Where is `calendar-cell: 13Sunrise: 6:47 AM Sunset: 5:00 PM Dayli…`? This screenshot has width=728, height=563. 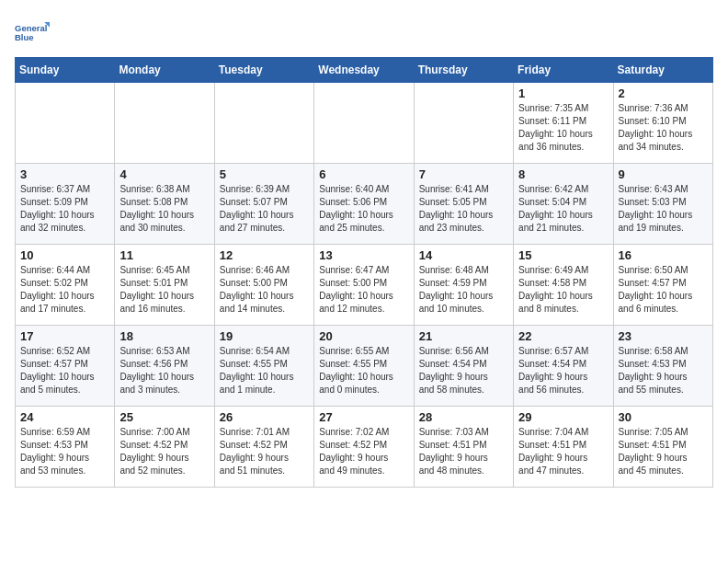
calendar-cell: 13Sunrise: 6:47 AM Sunset: 5:00 PM Dayli… is located at coordinates (364, 285).